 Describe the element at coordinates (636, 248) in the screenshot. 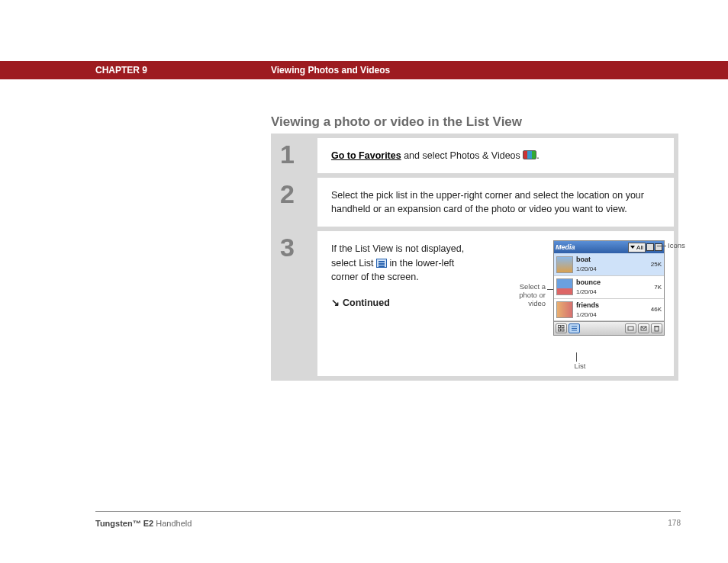

I see `device-category-picklist: All` at that location.